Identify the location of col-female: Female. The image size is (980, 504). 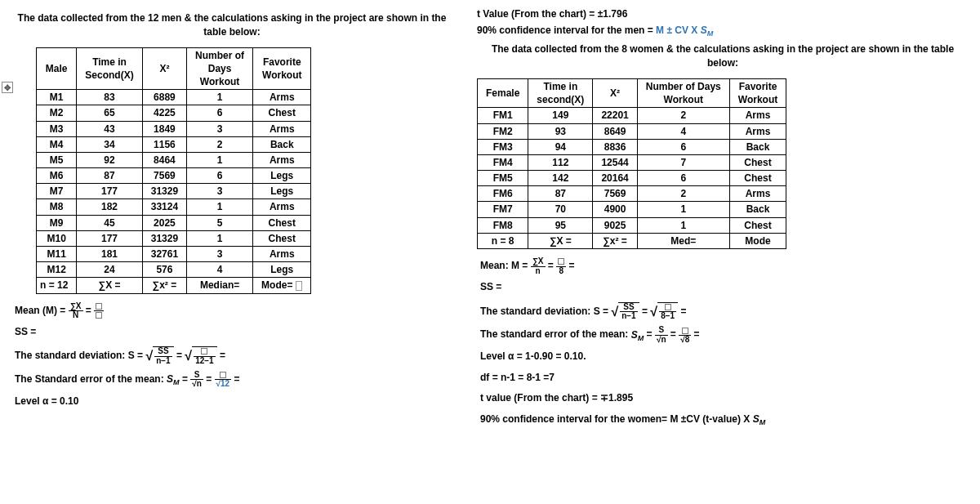
(503, 93).